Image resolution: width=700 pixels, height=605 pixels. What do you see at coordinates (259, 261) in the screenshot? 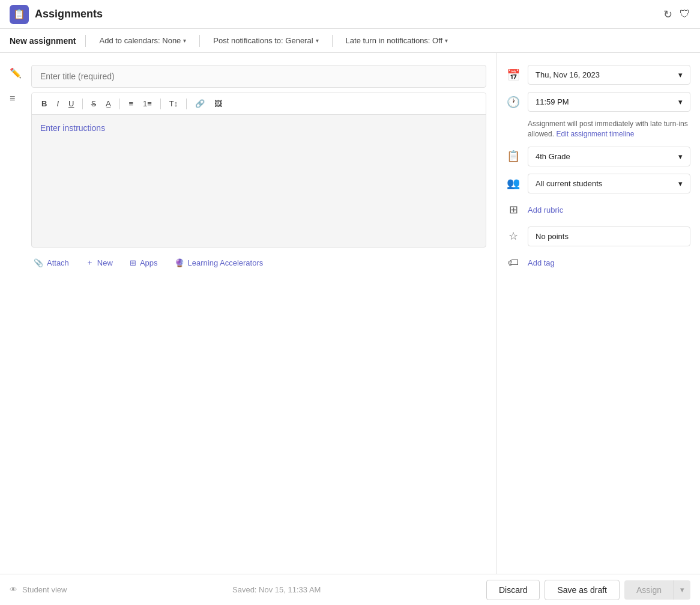
I see `attach-bar: 📎 Attach ＋ New ⊞ Apps 🔮 Learning Acceler…` at bounding box center [259, 261].